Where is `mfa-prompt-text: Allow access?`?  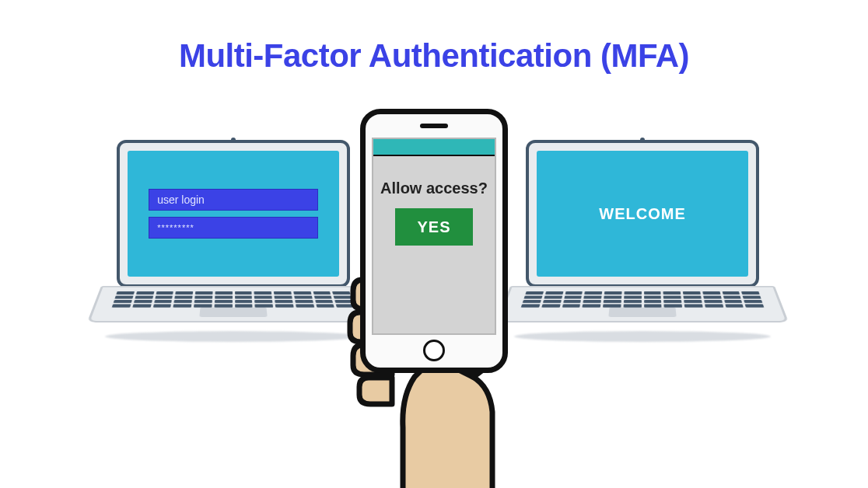 mfa-prompt-text: Allow access? is located at coordinates (434, 188).